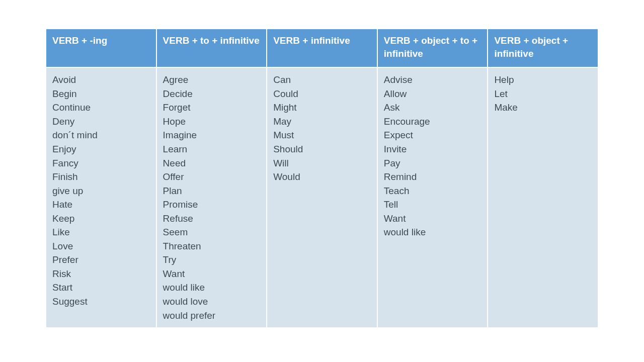 This screenshot has width=644, height=362. Describe the element at coordinates (433, 48) in the screenshot. I see `header-verb-object-to-infinitive: VERB + object + to + infinitive` at that location.